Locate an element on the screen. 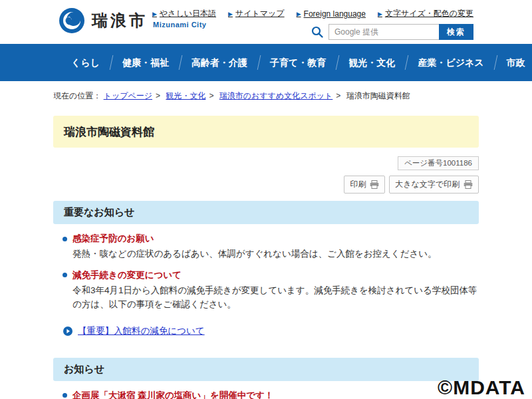 The width and height of the screenshot is (532, 399). search-button: 検索 is located at coordinates (456, 32).